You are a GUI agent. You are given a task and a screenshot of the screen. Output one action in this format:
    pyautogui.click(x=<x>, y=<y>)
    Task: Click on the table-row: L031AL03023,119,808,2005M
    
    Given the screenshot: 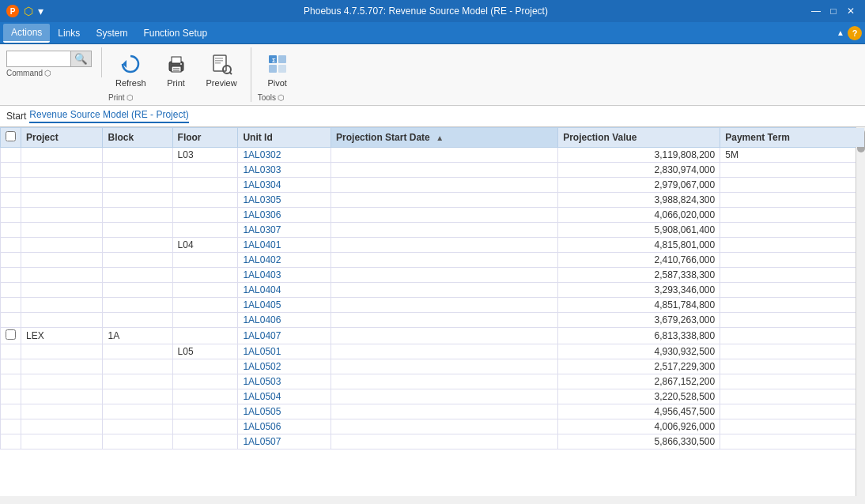 What is the action you would take?
    pyautogui.click(x=433, y=155)
    